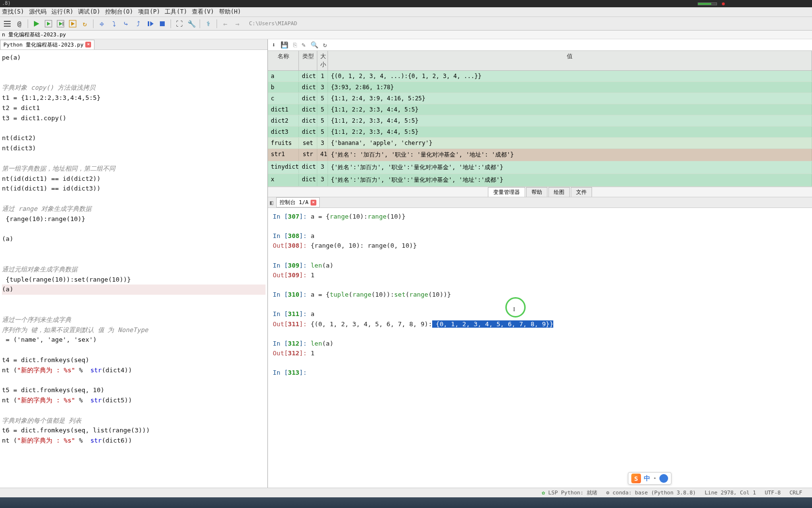 This screenshot has width=812, height=508. Describe the element at coordinates (308, 143) in the screenshot. I see `var-type: set` at that location.